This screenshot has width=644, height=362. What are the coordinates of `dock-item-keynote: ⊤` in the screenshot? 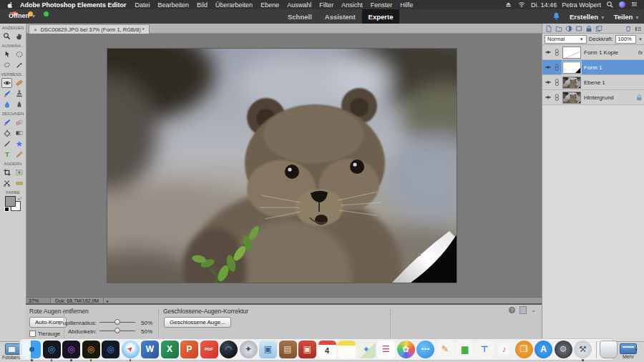 It's located at (485, 350).